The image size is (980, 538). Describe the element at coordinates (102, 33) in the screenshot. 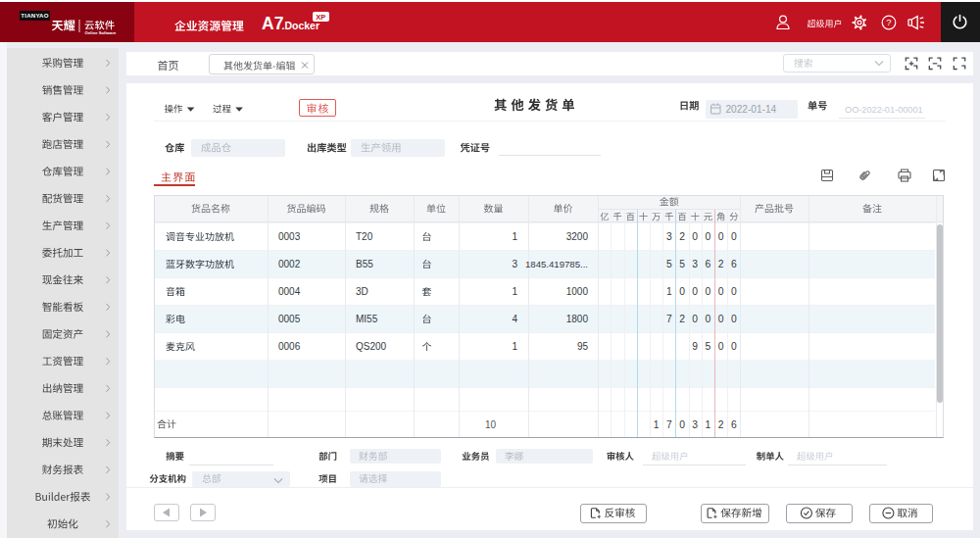

I see `svg-text: Online Software` at that location.